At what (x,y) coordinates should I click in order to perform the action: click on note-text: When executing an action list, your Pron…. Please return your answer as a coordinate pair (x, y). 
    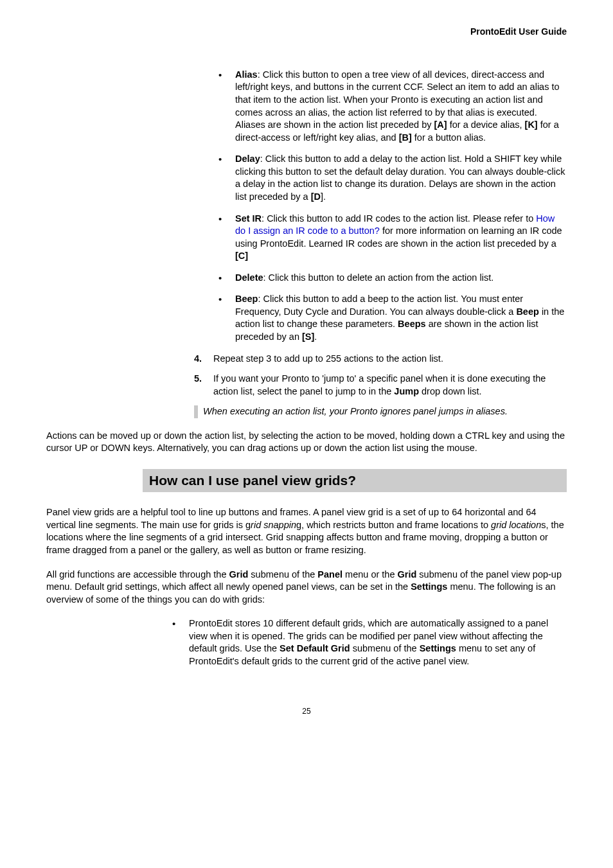
    Looking at the image, I should click on (355, 412).